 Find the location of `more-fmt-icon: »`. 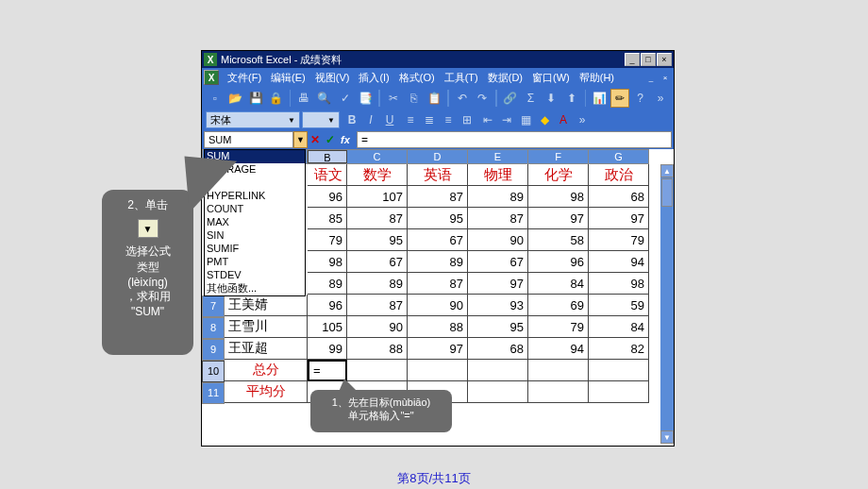

more-fmt-icon: » is located at coordinates (582, 120).